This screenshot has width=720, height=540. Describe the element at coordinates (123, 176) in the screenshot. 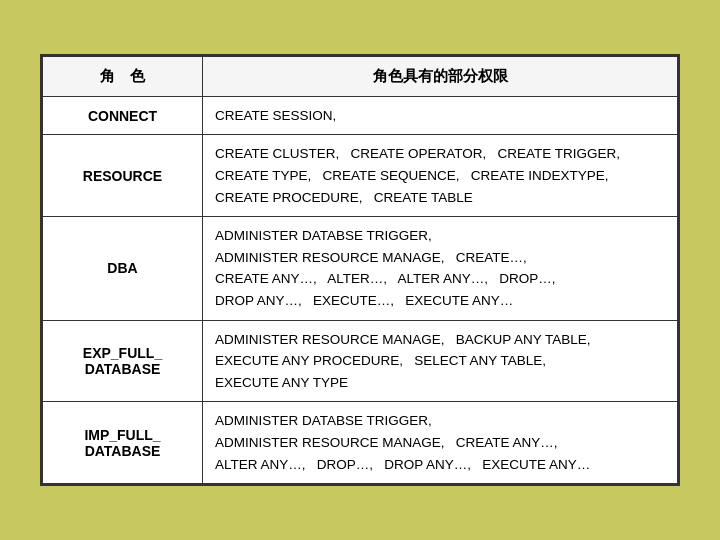

I see `role-label: RESOURCE` at that location.